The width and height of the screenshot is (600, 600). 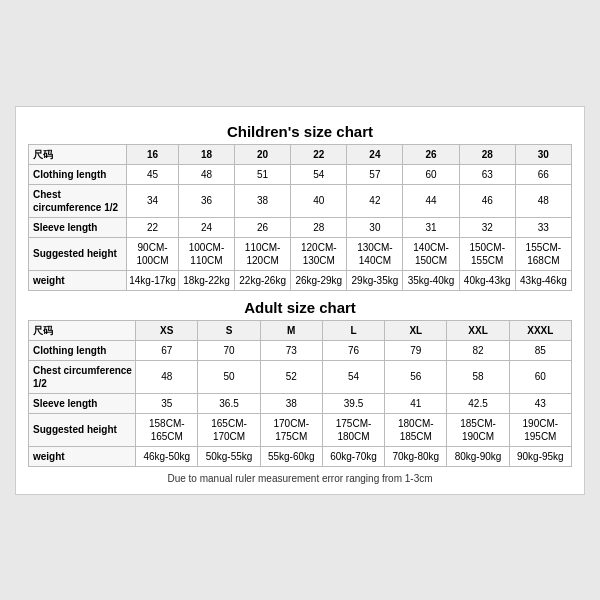 What do you see at coordinates (263, 254) in the screenshot?
I see `row-cell: 110CM-120CM` at bounding box center [263, 254].